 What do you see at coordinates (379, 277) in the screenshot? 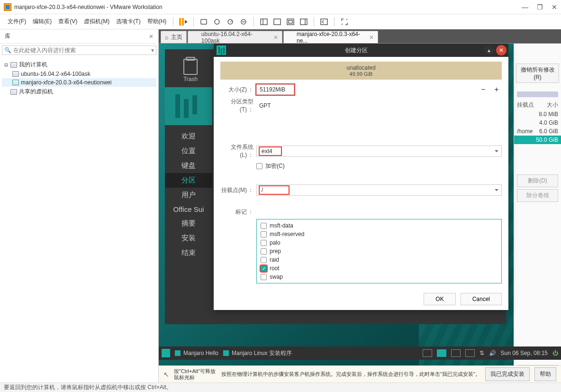
I see `flag-swap: swap` at bounding box center [379, 277].